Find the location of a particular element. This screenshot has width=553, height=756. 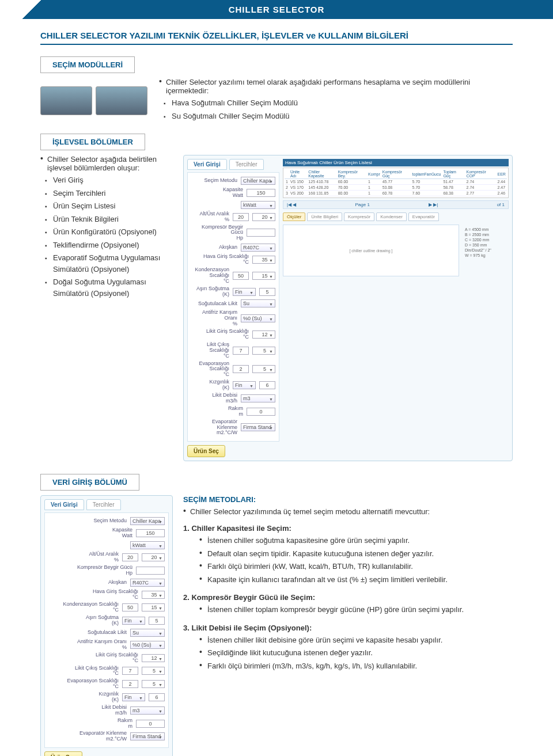

table-cell: 2.74 is located at coordinates (481, 188).